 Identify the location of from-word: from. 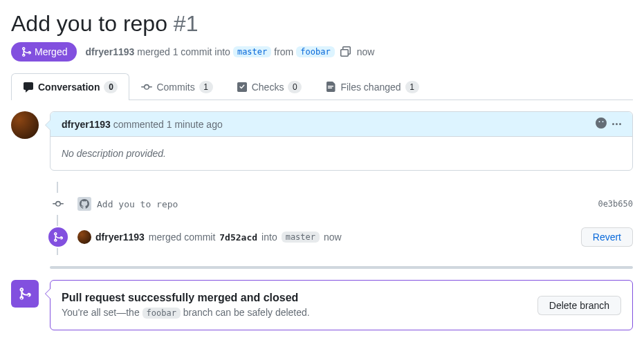
(284, 52).